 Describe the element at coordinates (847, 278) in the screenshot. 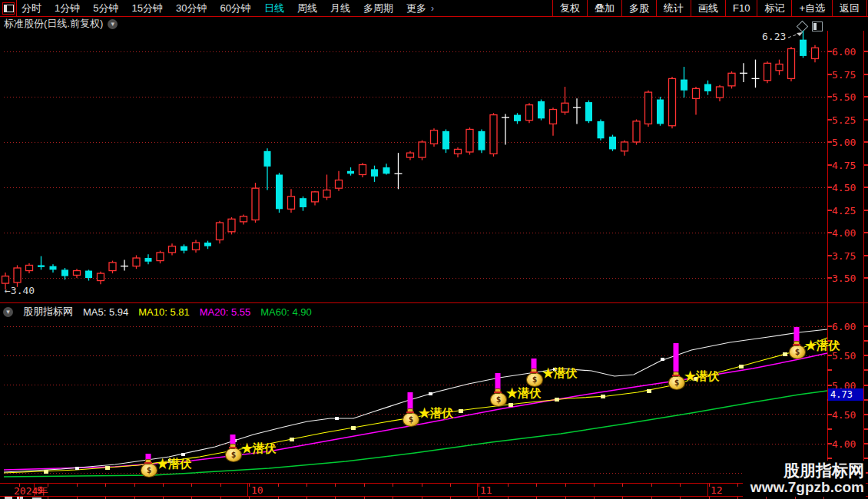

I see `main-axis-label: 3.50` at that location.